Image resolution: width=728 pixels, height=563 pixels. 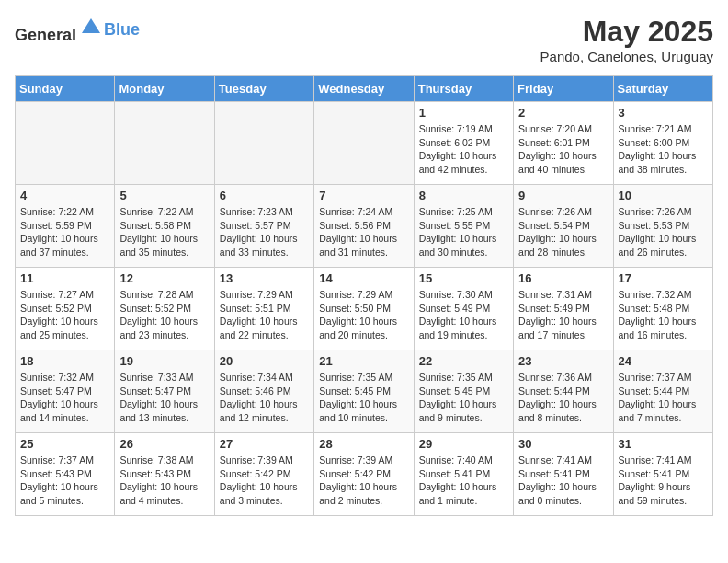 I want to click on calendar-cell: 23Sunrise: 7:36 AMSunset: 5:44 PMDayligh…, so click(x=563, y=392).